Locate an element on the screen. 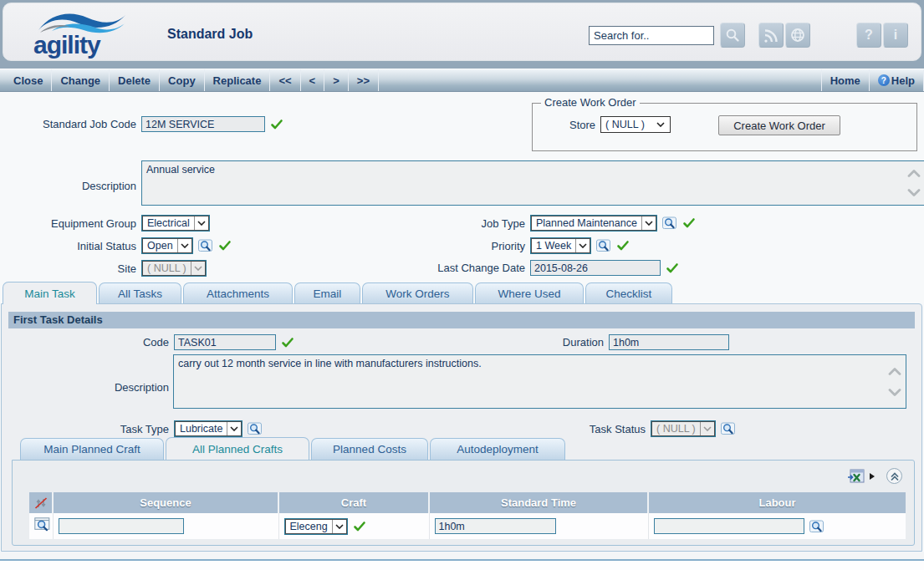 The image size is (924, 570). equipment-group-label: Equipment Group is located at coordinates (69, 224).